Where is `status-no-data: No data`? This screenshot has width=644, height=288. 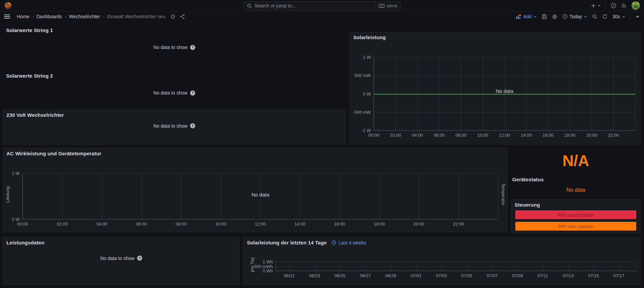 status-no-data: No data is located at coordinates (576, 190).